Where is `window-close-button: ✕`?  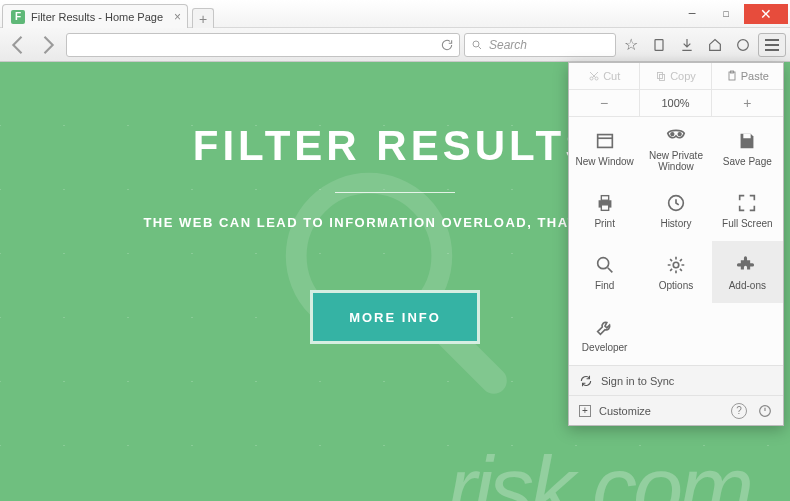 window-close-button: ✕ is located at coordinates (766, 14).